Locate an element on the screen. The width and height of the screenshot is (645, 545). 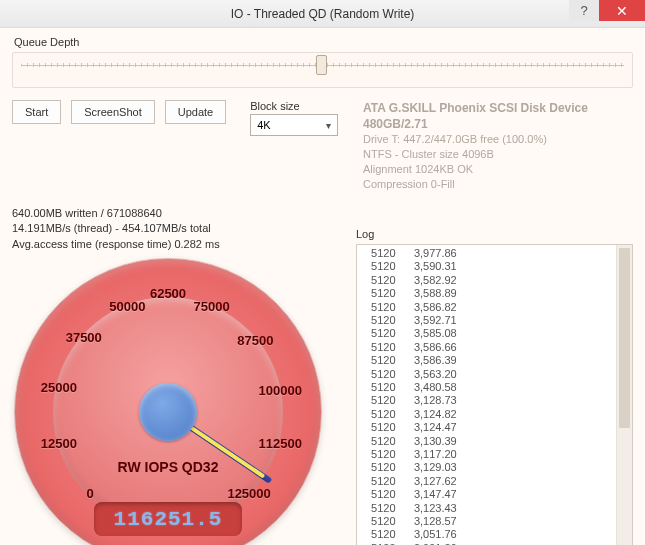
slider-thumb is located at coordinates (322, 65).